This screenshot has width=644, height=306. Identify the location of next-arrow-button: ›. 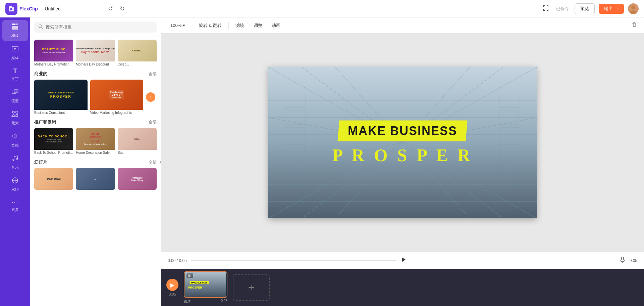
(151, 97).